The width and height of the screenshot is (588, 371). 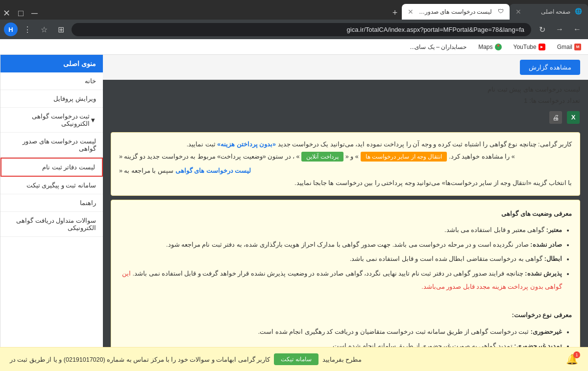 I want to click on print-icon: 🖨, so click(x=556, y=117).